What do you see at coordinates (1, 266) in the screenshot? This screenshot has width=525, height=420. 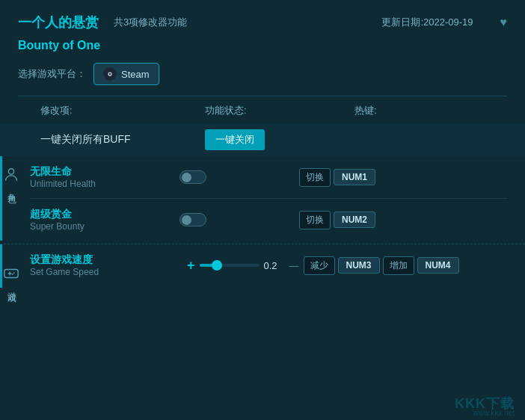 I see `game-sidebar-bar` at bounding box center [1, 266].